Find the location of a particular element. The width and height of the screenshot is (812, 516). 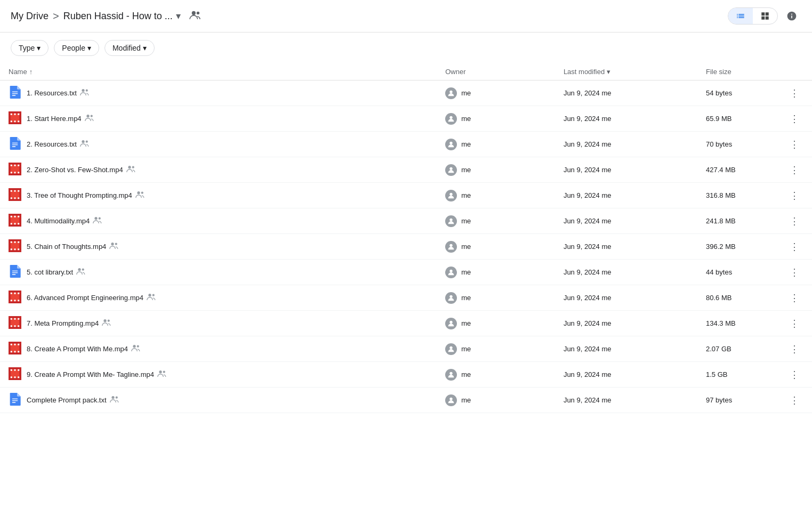

avatar is located at coordinates (451, 93).